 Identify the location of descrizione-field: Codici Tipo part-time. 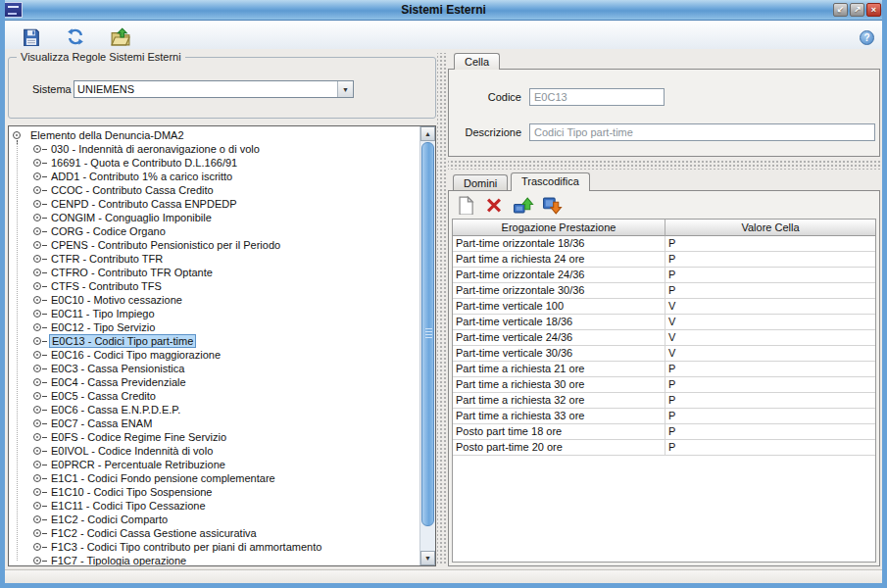
(702, 132).